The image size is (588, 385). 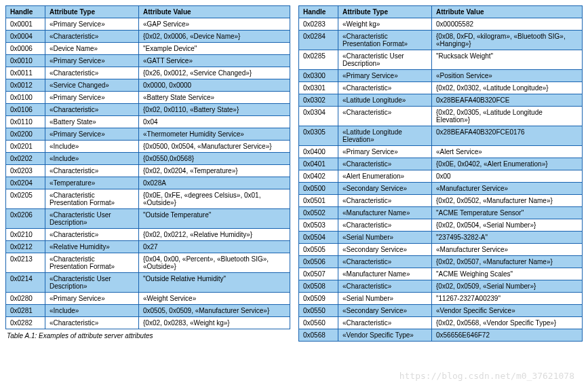 I want to click on cell-value: "Outside Relative Humidity", so click(x=214, y=282).